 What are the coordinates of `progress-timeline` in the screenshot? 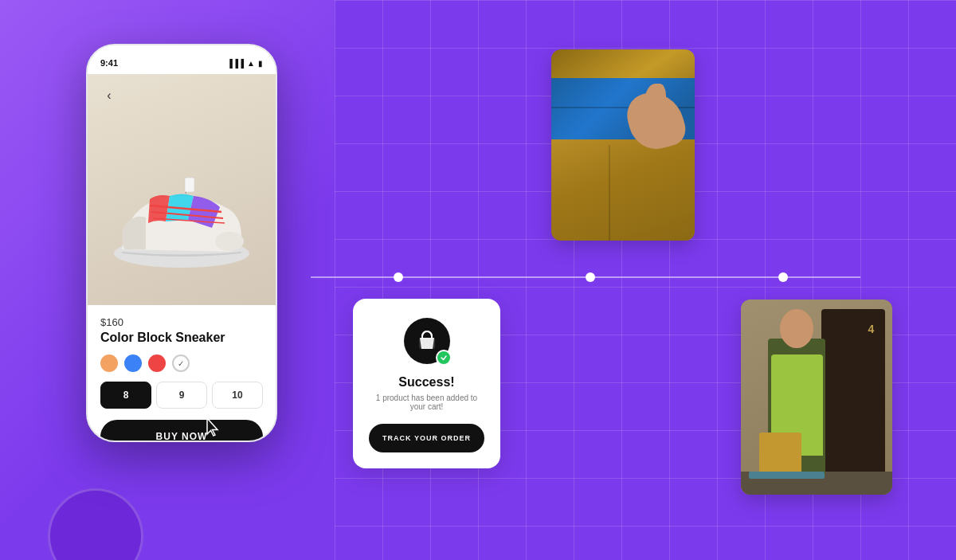 It's located at (586, 277).